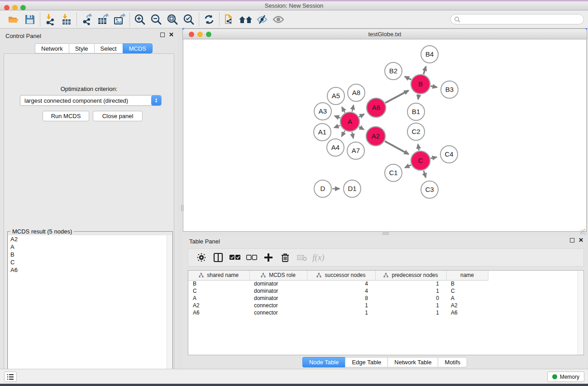 Image resolution: width=588 pixels, height=386 pixels. Describe the element at coordinates (30, 19) in the screenshot. I see `save-session-button` at that location.